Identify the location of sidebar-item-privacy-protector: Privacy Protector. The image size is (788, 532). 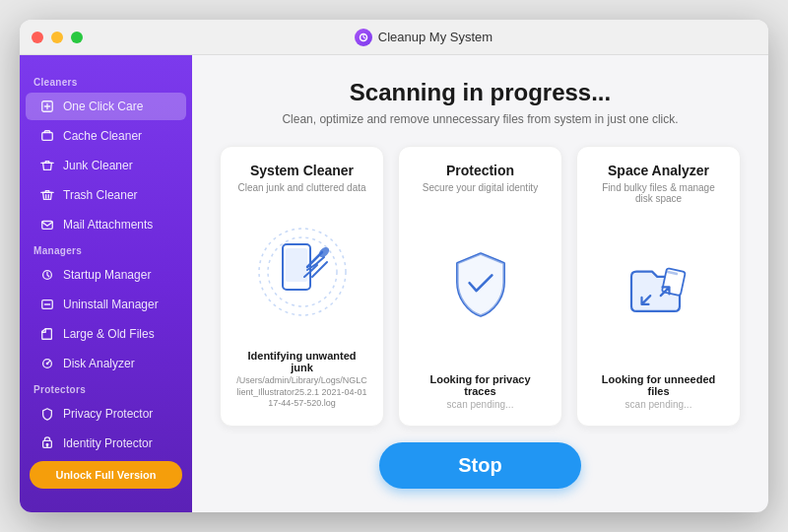
(106, 414).